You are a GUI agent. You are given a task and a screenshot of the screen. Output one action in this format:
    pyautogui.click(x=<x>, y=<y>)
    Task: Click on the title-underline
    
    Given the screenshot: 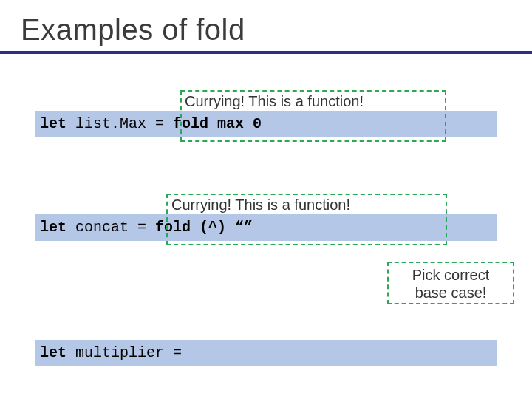 What is the action you would take?
    pyautogui.click(x=266, y=52)
    